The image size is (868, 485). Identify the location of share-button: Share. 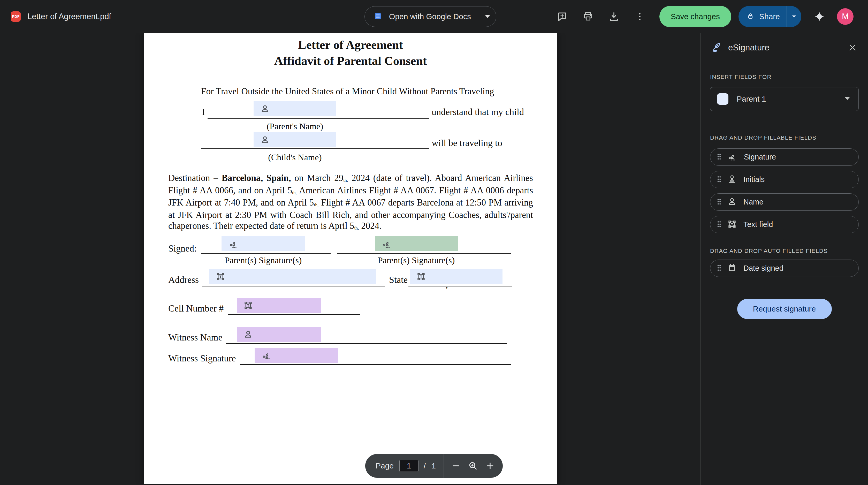
(763, 17).